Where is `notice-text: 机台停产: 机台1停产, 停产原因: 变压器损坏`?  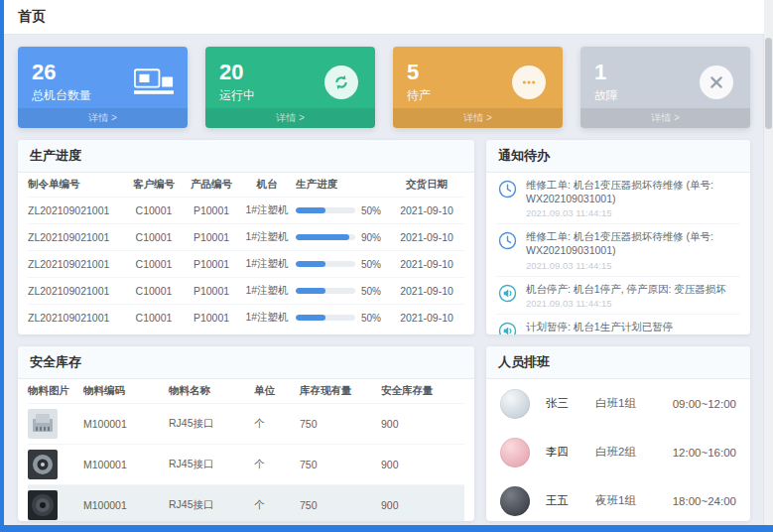 notice-text: 机台停产: 机台1停产, 停产原因: 变压器损坏 is located at coordinates (626, 290).